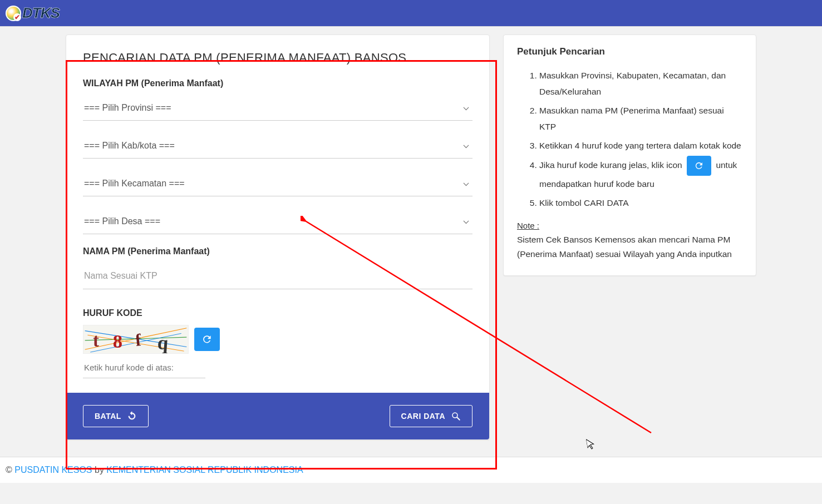 This screenshot has width=822, height=504. What do you see at coordinates (278, 83) in the screenshot?
I see `wilayah-label: WILAYAH PM (Penerima Manfaat)` at bounding box center [278, 83].